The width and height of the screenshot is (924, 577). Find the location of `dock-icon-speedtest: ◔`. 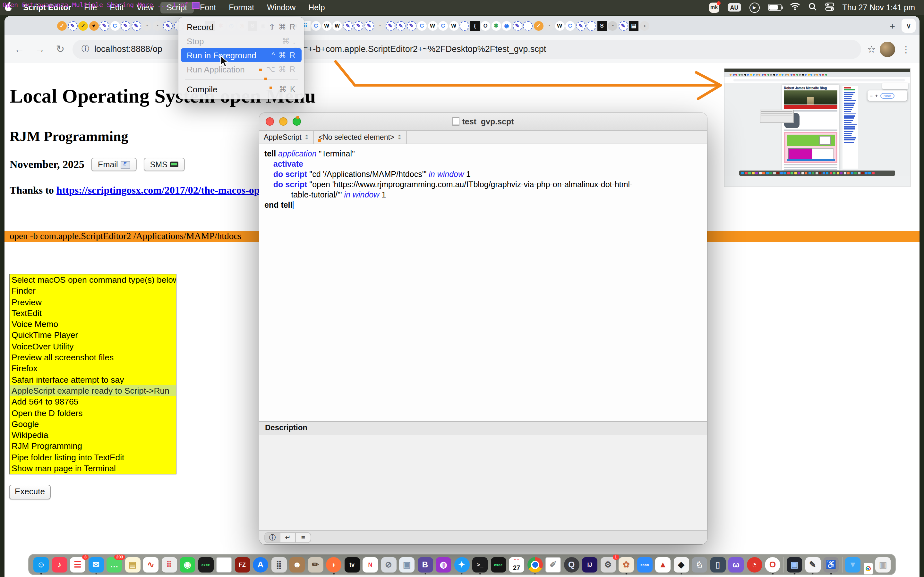

dock-icon-speedtest: ◔ is located at coordinates (754, 564).